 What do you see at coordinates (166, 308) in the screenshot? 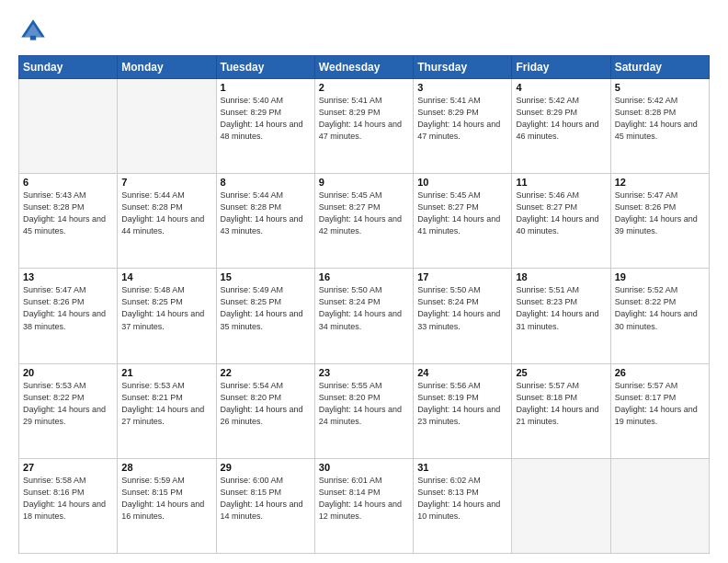
I see `day-info: Sunrise: 5:48 AM Sunset: 8:25 PM Dayligh…` at bounding box center [166, 308].